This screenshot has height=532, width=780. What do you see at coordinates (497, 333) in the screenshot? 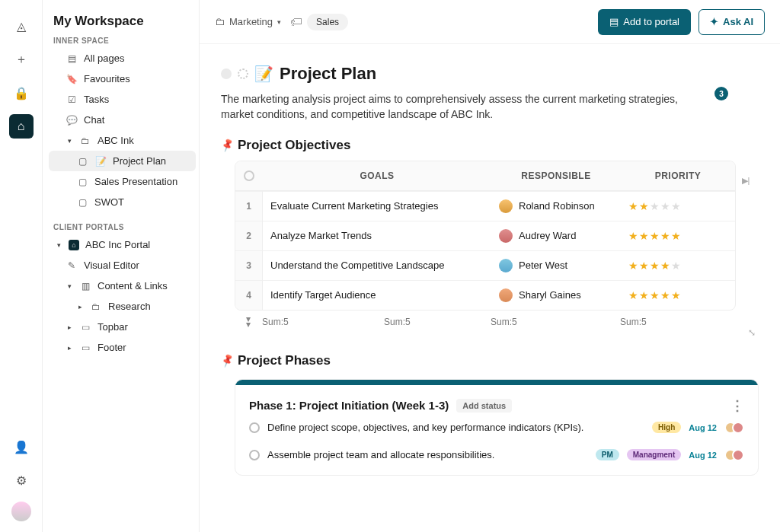
I see `resize-handle-icon: ⤡` at bounding box center [497, 333].